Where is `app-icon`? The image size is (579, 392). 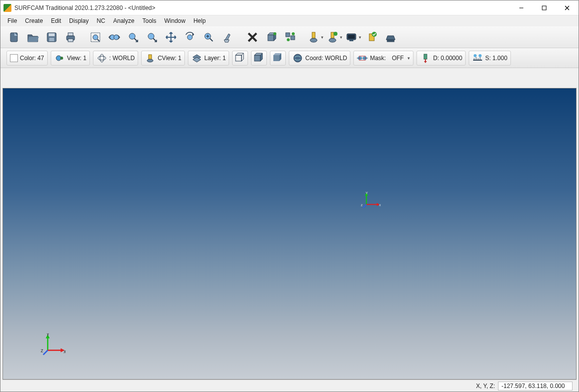 app-icon is located at coordinates (7, 8).